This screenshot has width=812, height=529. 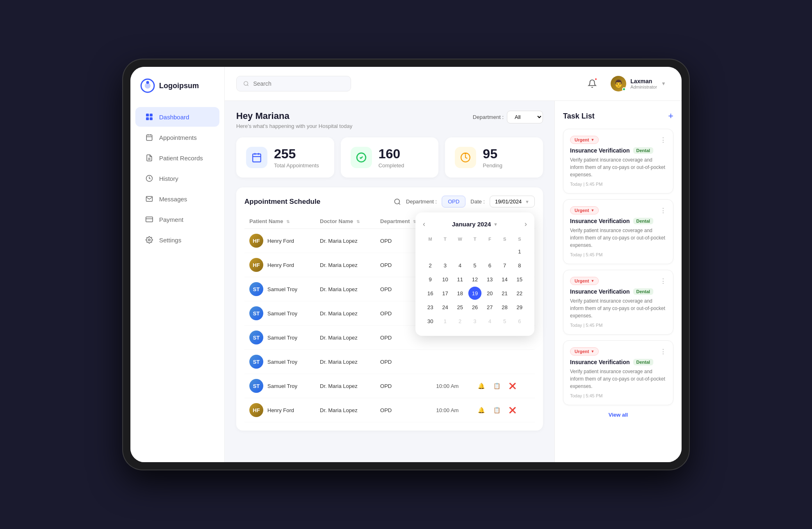 What do you see at coordinates (299, 84) in the screenshot?
I see `search-input` at bounding box center [299, 84].